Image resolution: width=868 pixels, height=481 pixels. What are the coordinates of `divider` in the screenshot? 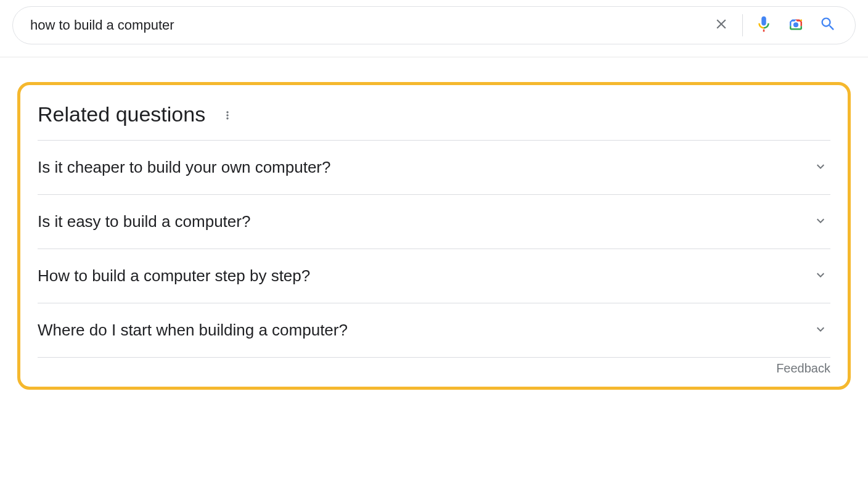 It's located at (742, 25).